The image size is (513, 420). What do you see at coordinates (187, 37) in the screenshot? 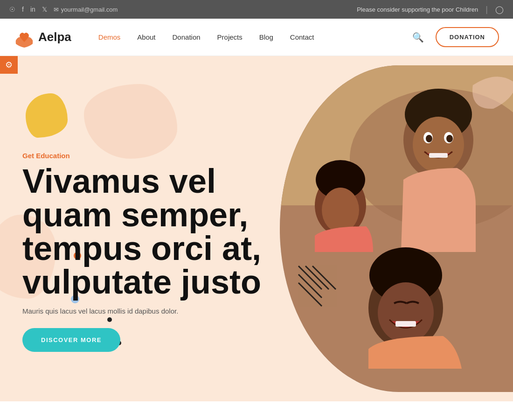
I see `nav-item-donation: Donation` at bounding box center [187, 37].